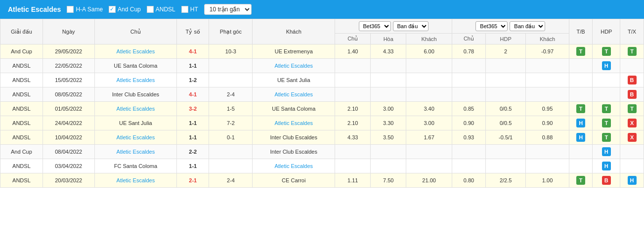  Describe the element at coordinates (548, 109) in the screenshot. I see `cell-o2-khach: 0.95` at that location.